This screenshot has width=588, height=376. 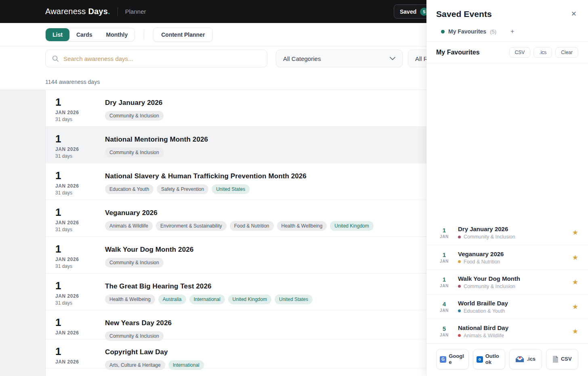 I want to click on tab-monthly: Monthly, so click(x=117, y=35).